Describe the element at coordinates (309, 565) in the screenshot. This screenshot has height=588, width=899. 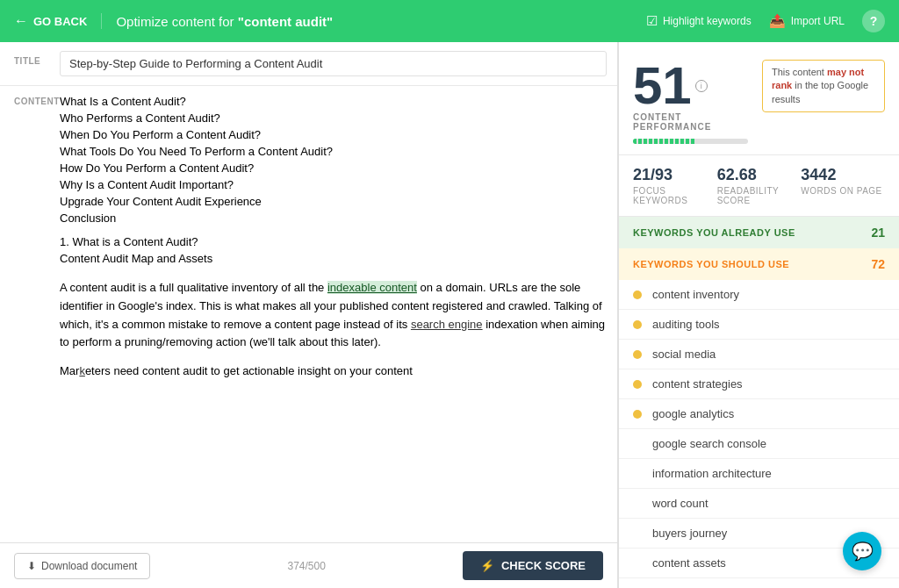
I see `bottom-bar: ⬇ Download document 374/500 ⚡ CHECK SCOR…` at that location.